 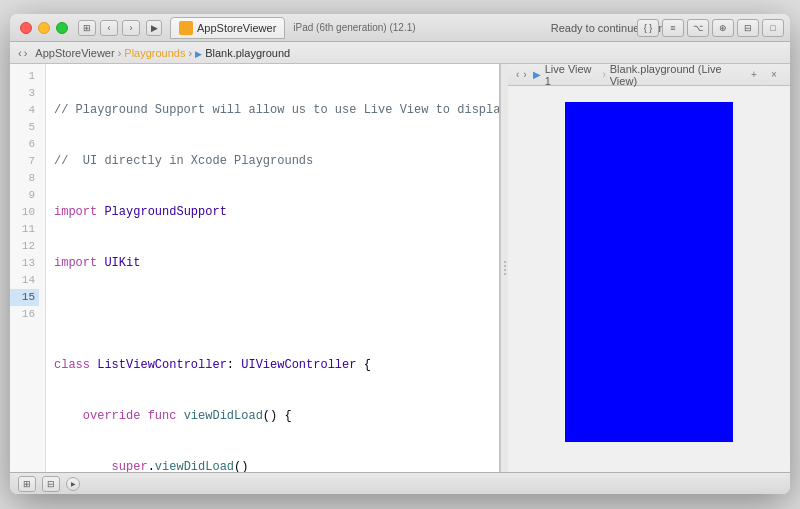 I want to click on bc-file: Blank.playground, so click(x=242, y=53).